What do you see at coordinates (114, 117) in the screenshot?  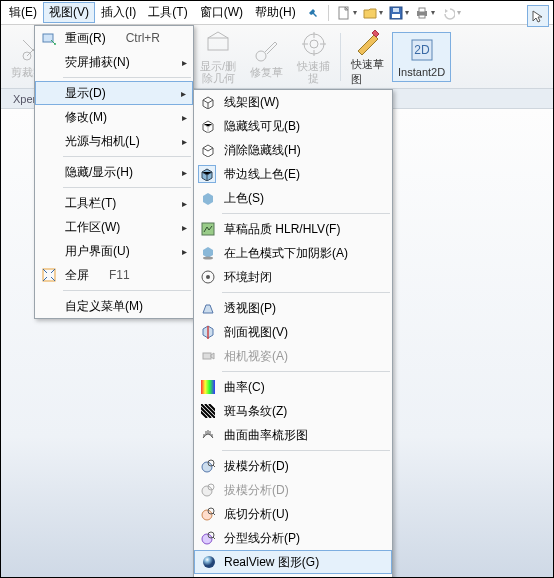 I see `menu-modify: 修改(M)▸` at bounding box center [114, 117].